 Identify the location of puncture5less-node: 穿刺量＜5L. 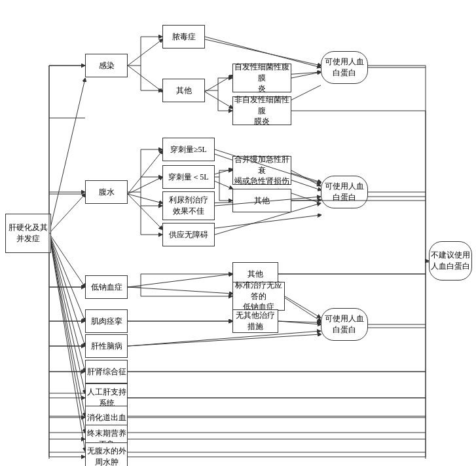
(189, 177).